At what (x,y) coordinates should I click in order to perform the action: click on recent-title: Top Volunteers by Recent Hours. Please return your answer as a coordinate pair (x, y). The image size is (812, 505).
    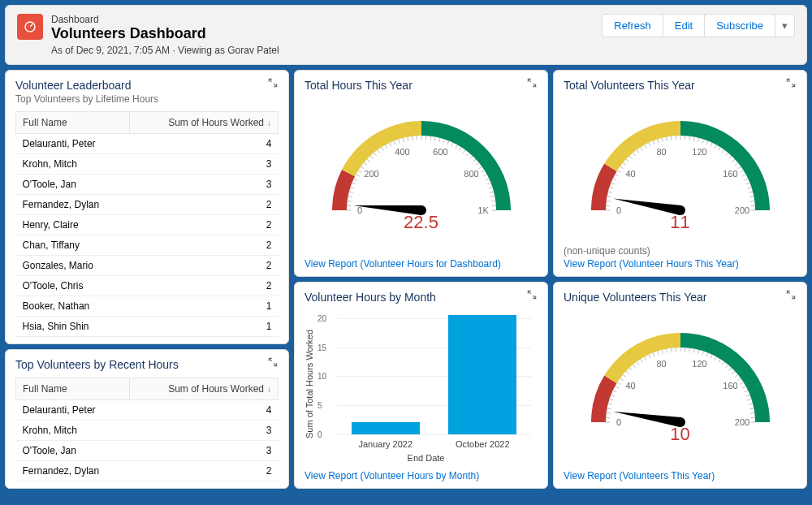
    Looking at the image, I should click on (147, 365).